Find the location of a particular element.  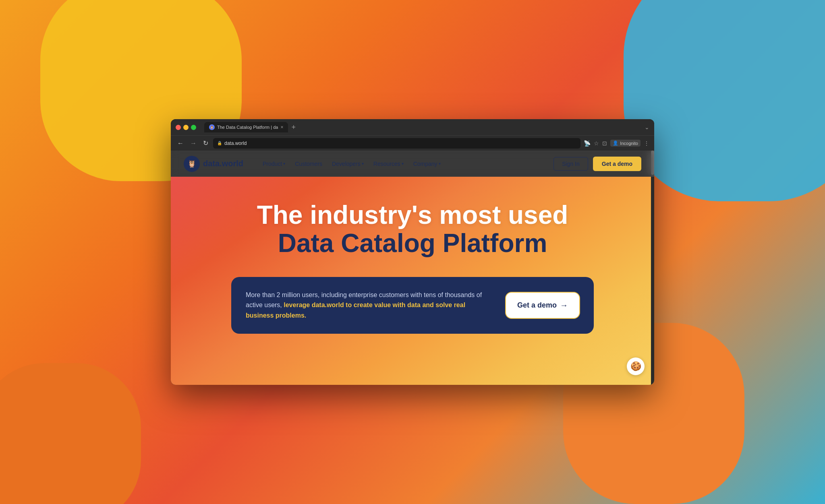

url-bar: 🔒 data.world is located at coordinates (397, 143).